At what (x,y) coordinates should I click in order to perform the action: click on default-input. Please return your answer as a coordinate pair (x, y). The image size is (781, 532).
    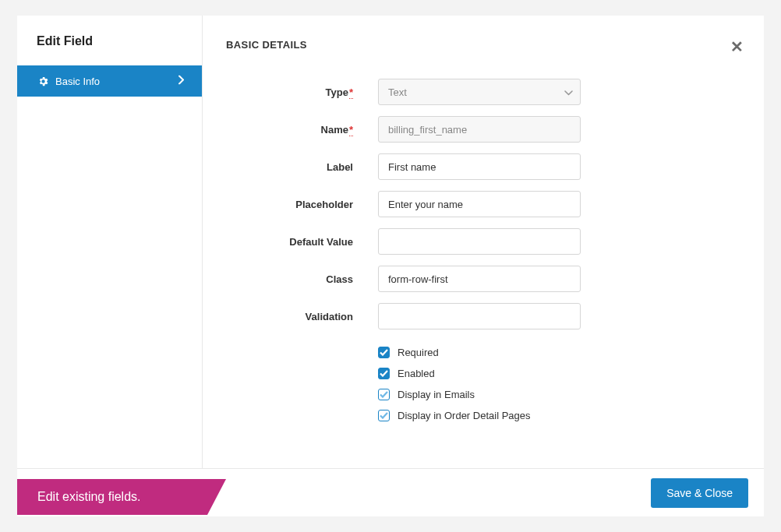
    Looking at the image, I should click on (479, 241).